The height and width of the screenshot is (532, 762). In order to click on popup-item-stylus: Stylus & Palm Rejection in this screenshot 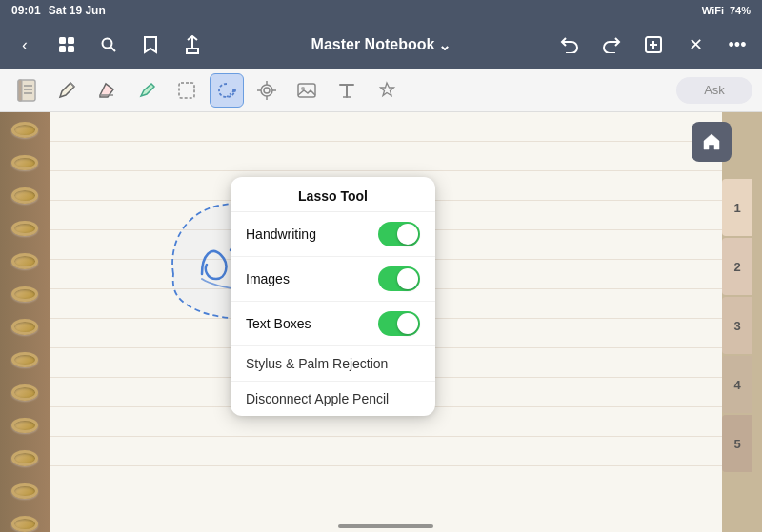, I will do `click(333, 364)`.